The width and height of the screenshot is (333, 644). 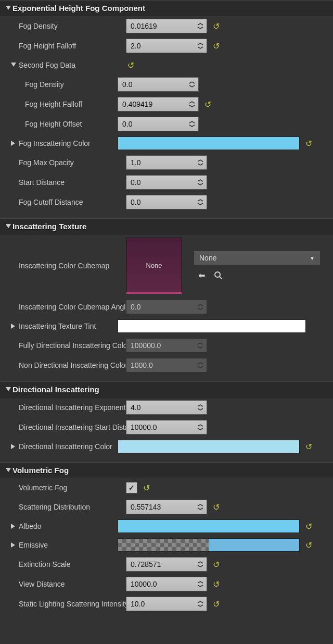 I want to click on row-fully-directional: Fully Directional Inscattering Color Dis…, so click(x=166, y=345).